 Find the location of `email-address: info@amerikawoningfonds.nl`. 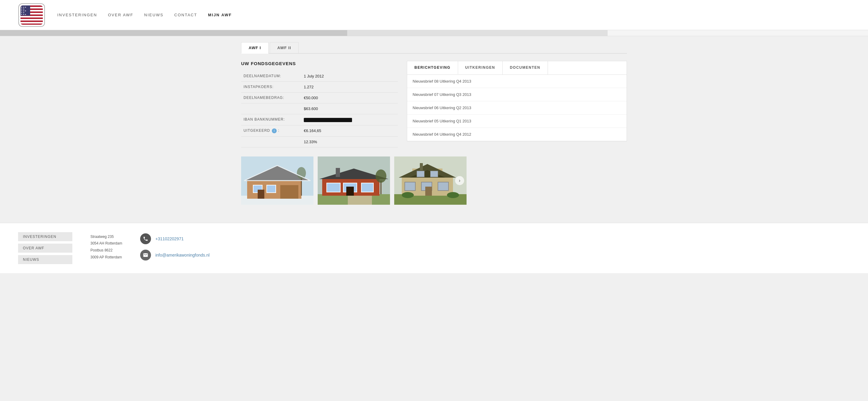

email-address: info@amerikawoningfonds.nl is located at coordinates (183, 255).